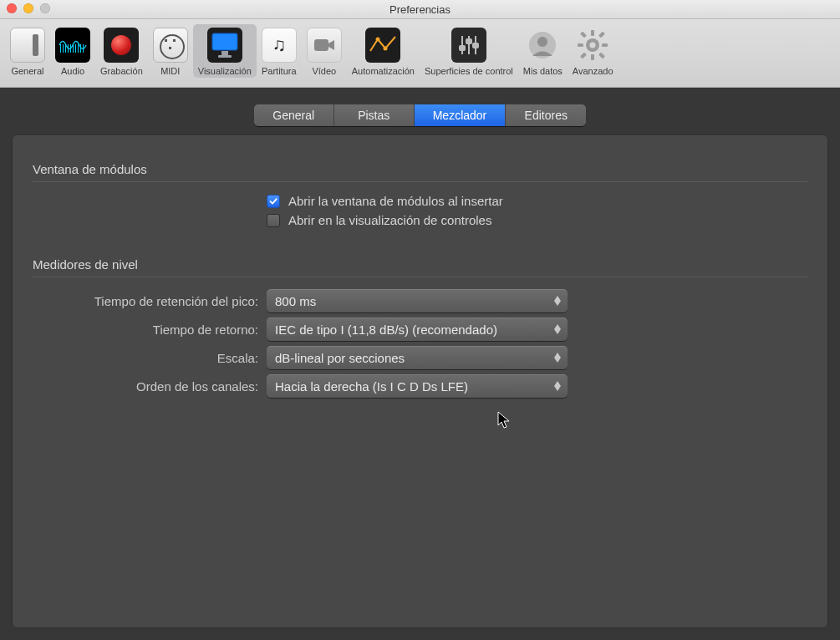 The width and height of the screenshot is (840, 640). Describe the element at coordinates (121, 45) in the screenshot. I see `record-icon` at that location.